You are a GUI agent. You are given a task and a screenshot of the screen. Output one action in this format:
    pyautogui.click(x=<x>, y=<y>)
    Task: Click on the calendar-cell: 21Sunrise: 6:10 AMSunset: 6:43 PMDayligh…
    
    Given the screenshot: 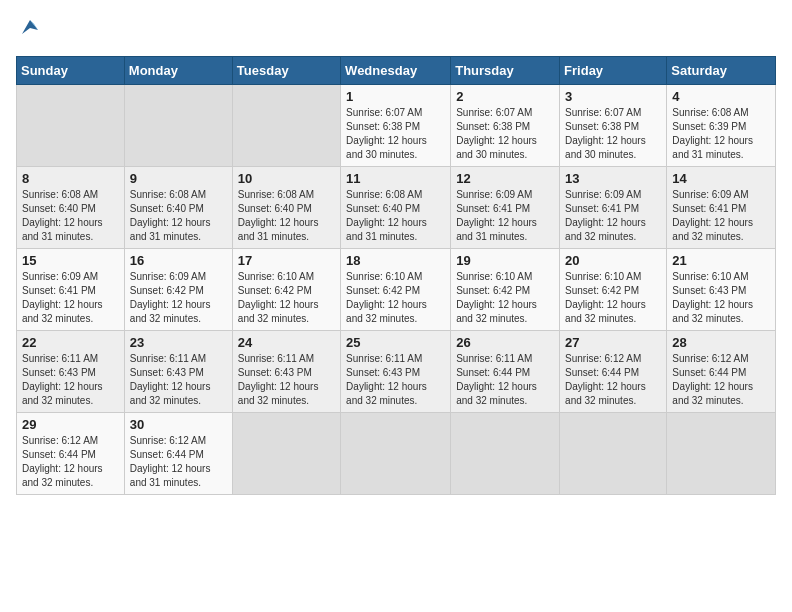 What is the action you would take?
    pyautogui.click(x=722, y=290)
    